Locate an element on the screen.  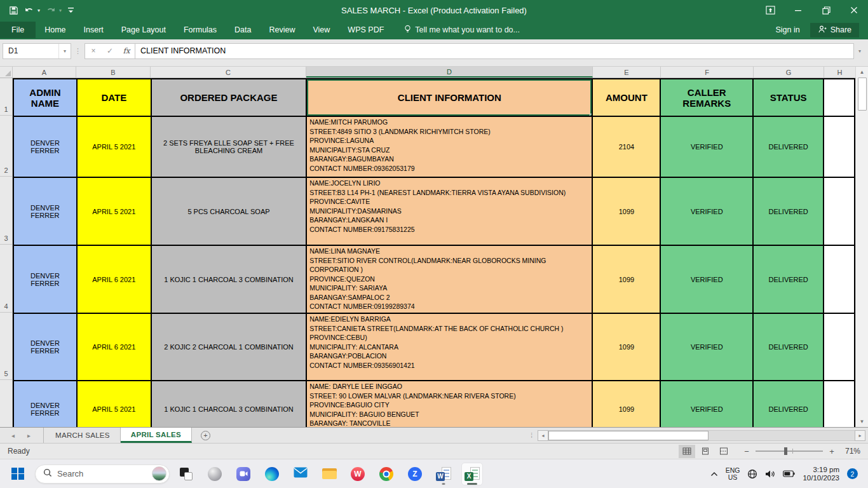
formula-input: CLIENT INFORMATION is located at coordinates (494, 51).